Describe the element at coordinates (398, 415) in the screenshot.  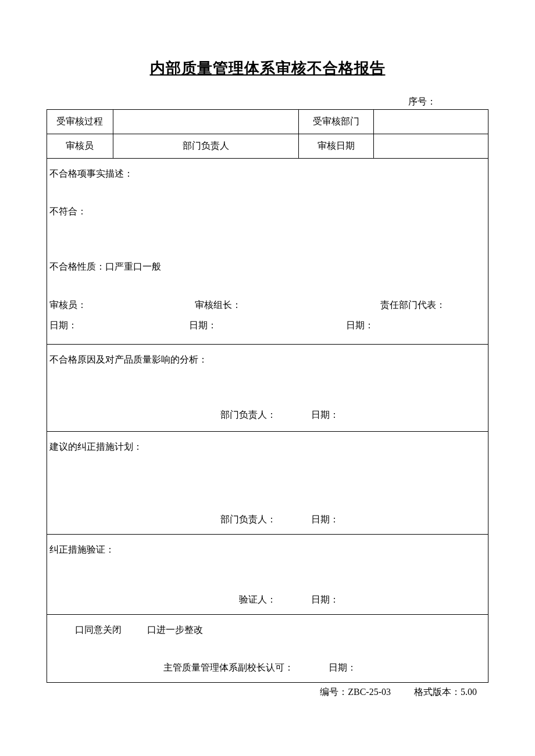
I see `cause-date: 日期：` at that location.